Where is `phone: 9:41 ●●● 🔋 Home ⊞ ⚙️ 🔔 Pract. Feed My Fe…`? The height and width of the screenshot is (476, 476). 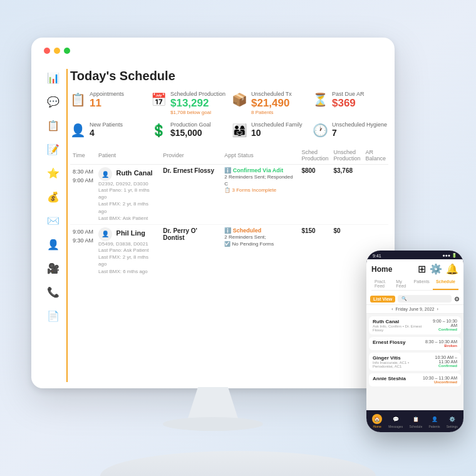
phone: 9:41 ●●● 🔋 Home ⊞ ⚙️ 🔔 Pract. Feed My Fe… is located at coordinates (415, 341).